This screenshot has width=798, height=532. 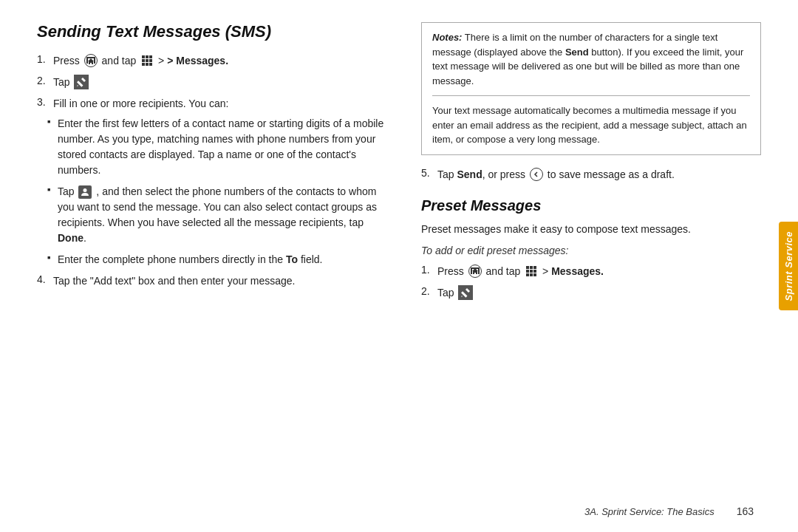 What do you see at coordinates (62, 82) in the screenshot?
I see `step-2-tap: Tap` at bounding box center [62, 82].